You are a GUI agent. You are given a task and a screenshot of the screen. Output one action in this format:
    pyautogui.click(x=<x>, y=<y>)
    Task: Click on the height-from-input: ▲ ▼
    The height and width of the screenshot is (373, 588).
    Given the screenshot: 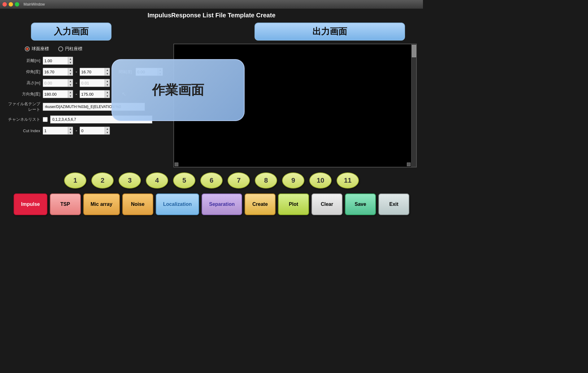 What is the action you would take?
    pyautogui.click(x=58, y=83)
    